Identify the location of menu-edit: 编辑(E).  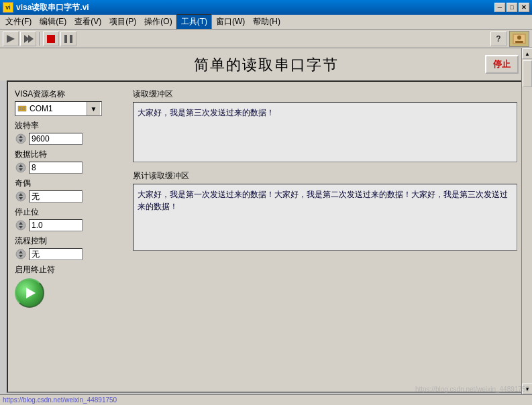
(53, 21).